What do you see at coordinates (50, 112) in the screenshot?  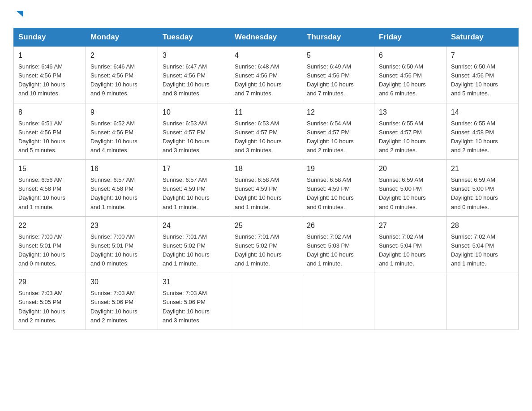 I see `day-number: 8` at bounding box center [50, 112].